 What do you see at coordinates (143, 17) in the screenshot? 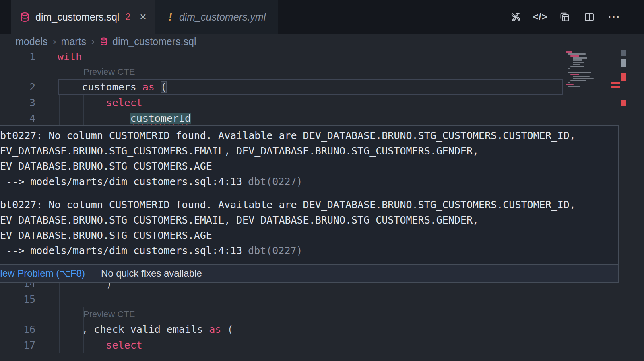
I see `close-icon: ×` at bounding box center [143, 17].